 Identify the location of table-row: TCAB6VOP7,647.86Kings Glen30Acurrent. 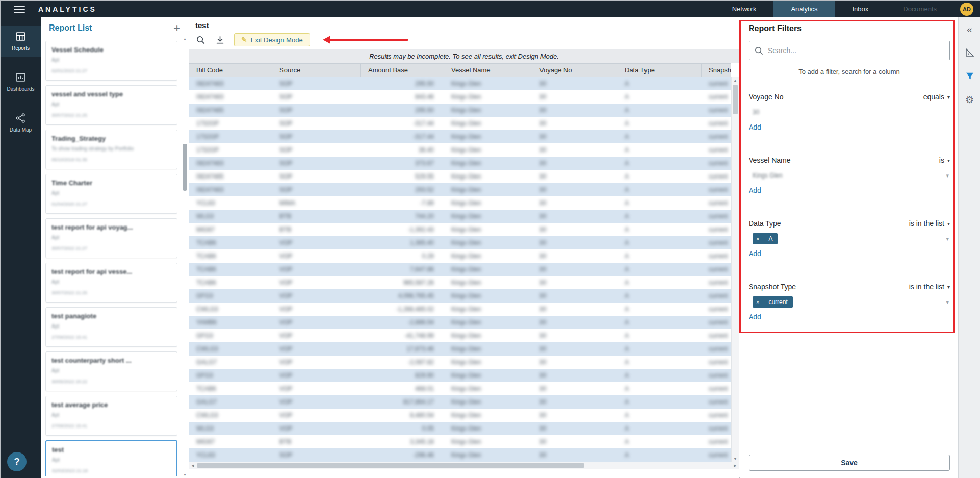
(460, 269).